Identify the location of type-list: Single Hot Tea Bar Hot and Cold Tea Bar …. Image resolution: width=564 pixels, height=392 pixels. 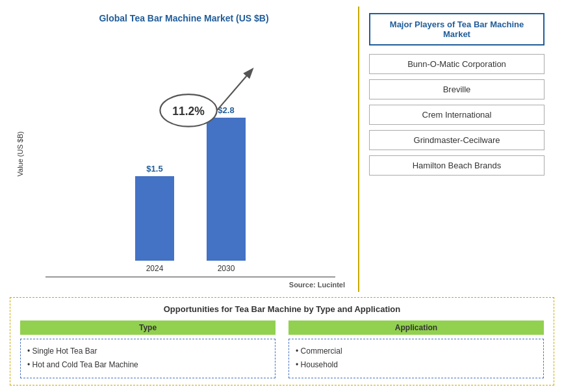
(148, 359).